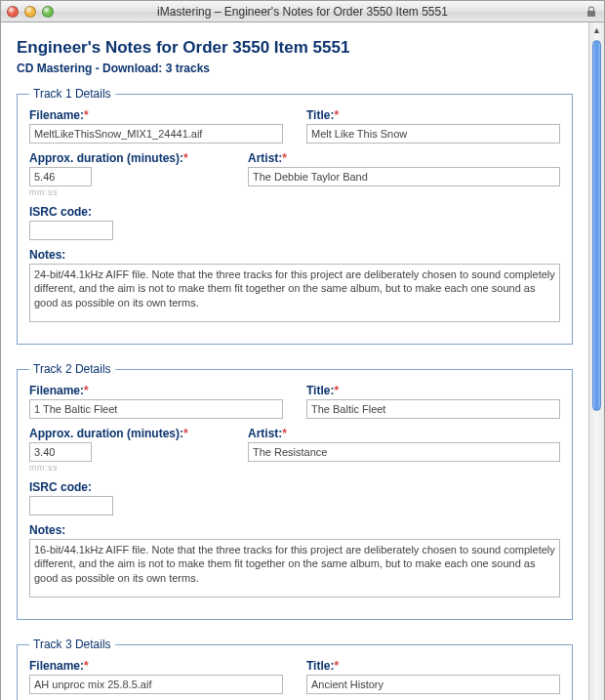 This screenshot has height=700, width=605. I want to click on track-2-legend: Track 2 Details, so click(72, 369).